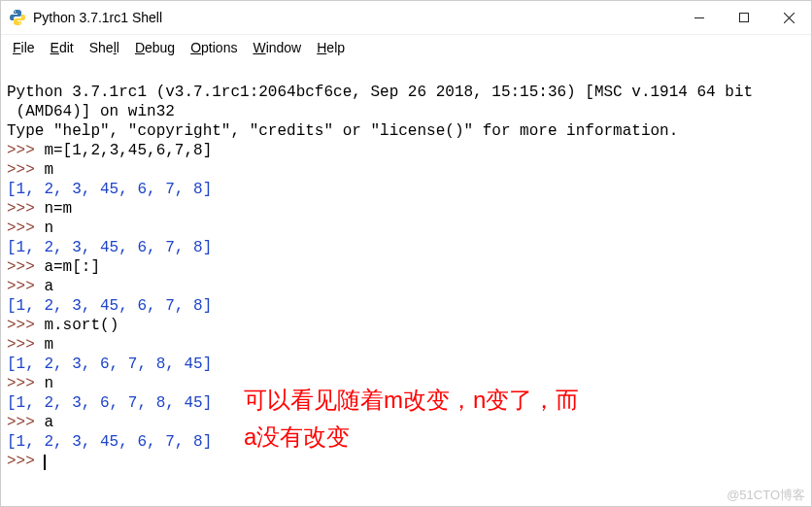  I want to click on minimize-button, so click(699, 17).